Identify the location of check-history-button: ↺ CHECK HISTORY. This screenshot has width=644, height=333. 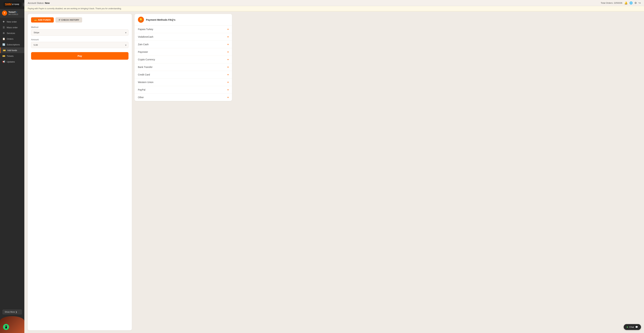
(69, 20).